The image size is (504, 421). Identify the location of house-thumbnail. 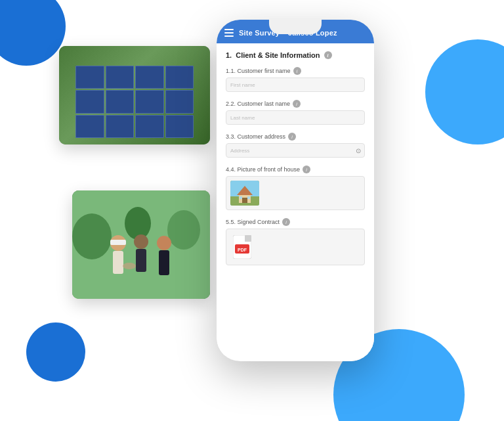
(245, 193).